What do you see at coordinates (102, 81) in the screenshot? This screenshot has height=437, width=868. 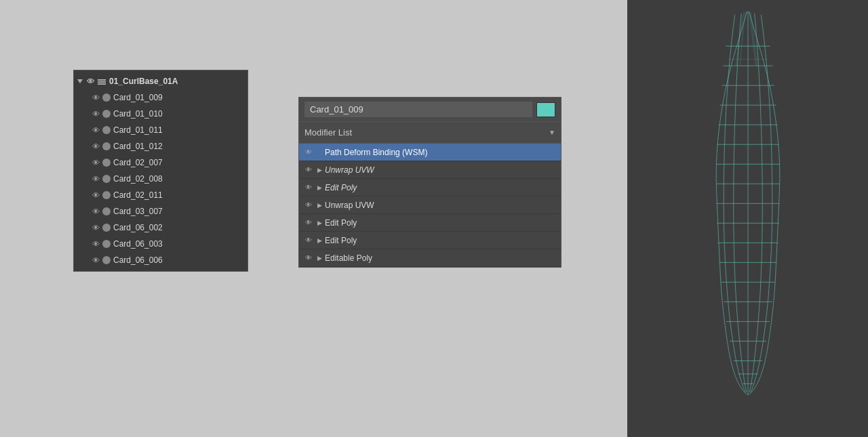 I see `layer-icon` at bounding box center [102, 81].